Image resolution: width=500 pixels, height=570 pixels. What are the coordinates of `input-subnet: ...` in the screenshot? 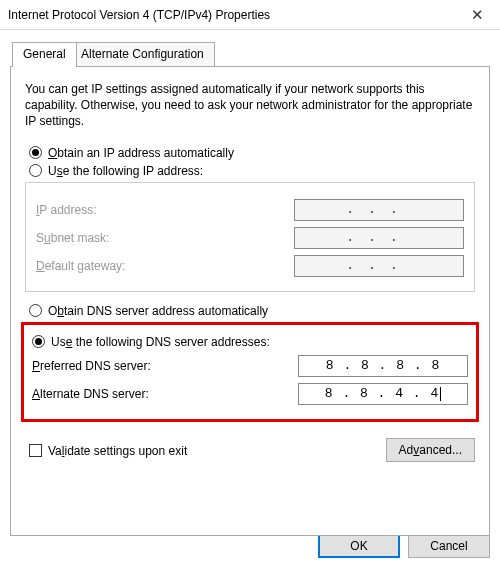 It's located at (379, 238).